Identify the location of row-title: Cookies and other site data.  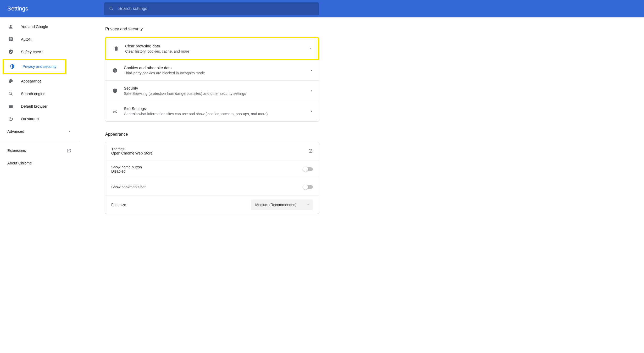
(217, 68).